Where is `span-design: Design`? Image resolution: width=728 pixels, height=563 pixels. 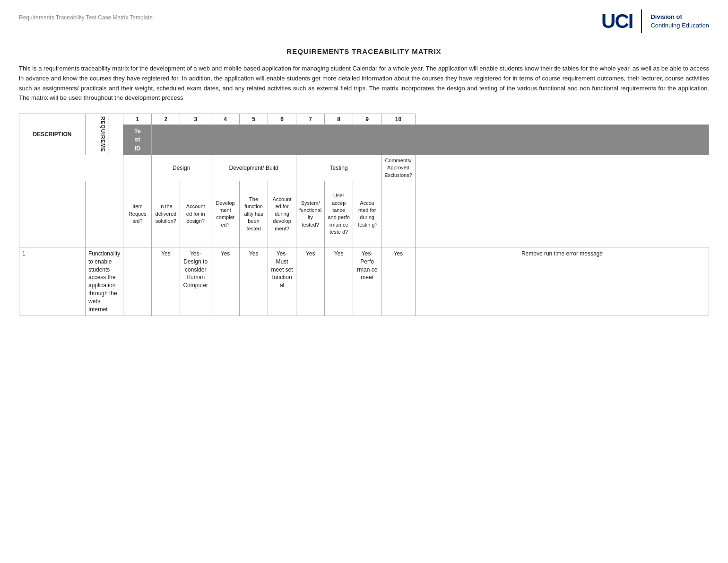
span-design: Design is located at coordinates (182, 167).